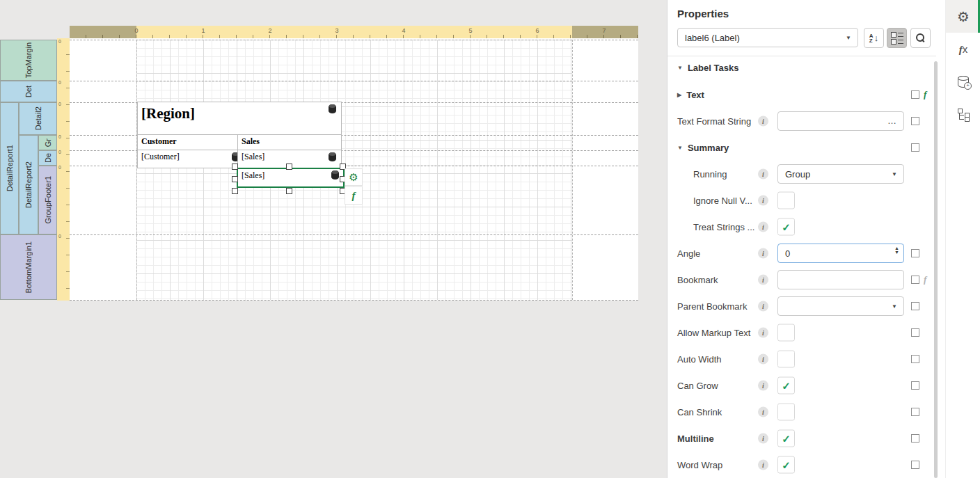 This screenshot has height=478, width=980. I want to click on group-summary: ▼ Summary, so click(703, 148).